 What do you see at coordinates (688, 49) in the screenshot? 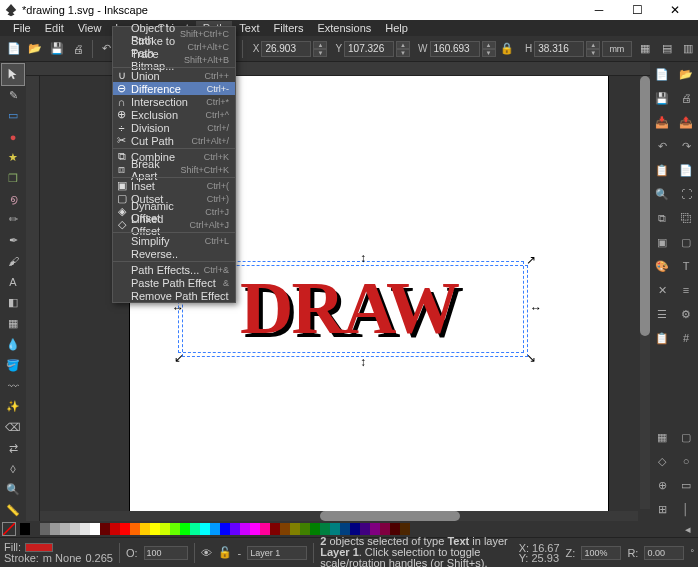
I see `snap3-icon: ▥` at bounding box center [688, 49].